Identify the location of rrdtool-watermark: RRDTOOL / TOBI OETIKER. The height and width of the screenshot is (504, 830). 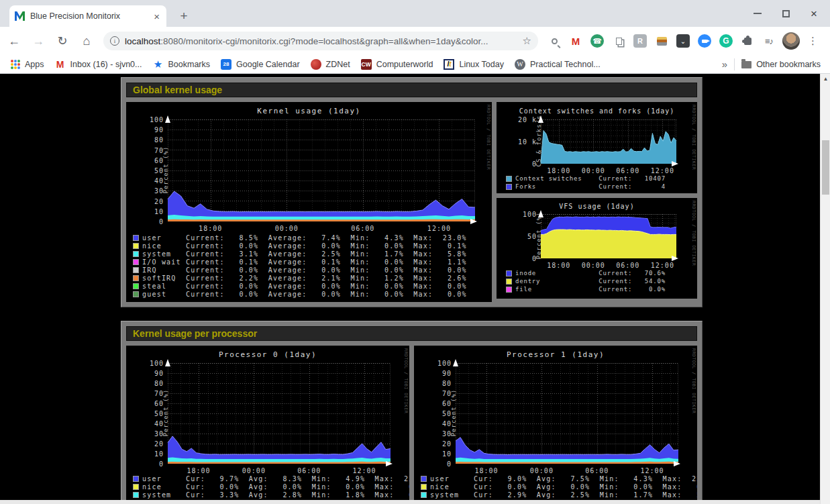
(694, 234).